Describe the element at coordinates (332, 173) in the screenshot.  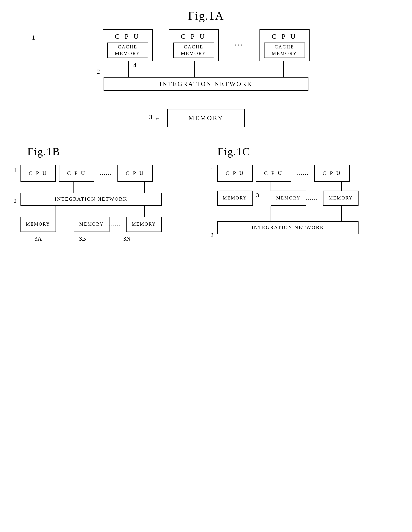
I see `fig1c-cpu3: C P U` at that location.